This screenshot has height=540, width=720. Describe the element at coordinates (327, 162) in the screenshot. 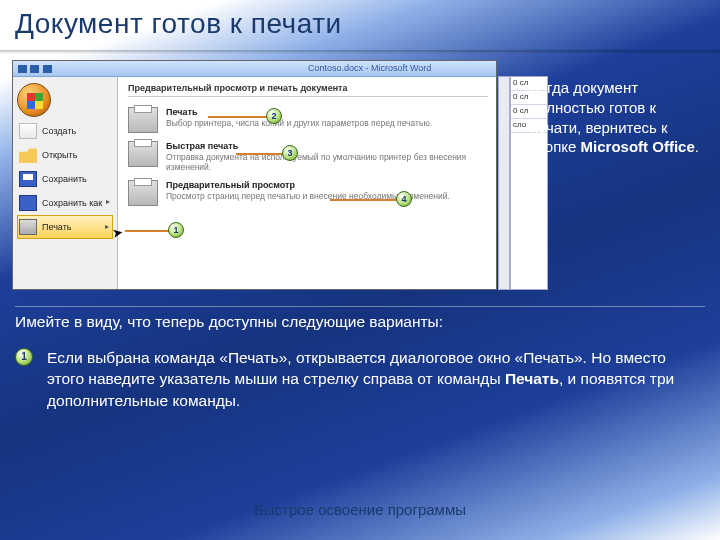

I see `submenu-desc: Отправка документа на используемый по ум…` at that location.